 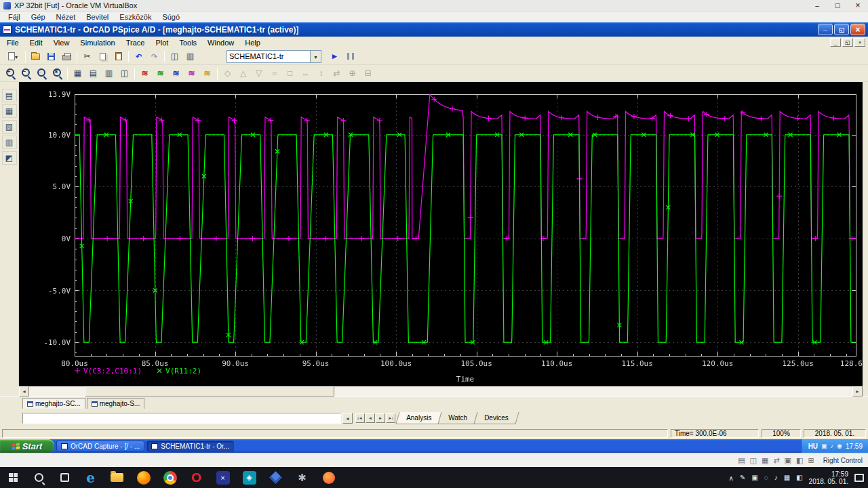 What do you see at coordinates (243, 73) in the screenshot?
I see `cursor-trough-button` at bounding box center [243, 73].